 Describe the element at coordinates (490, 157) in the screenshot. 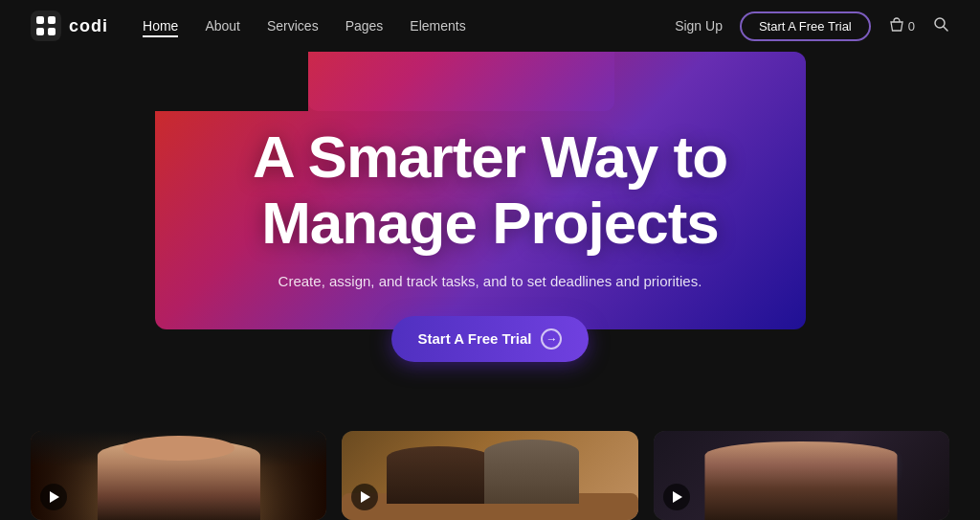

I see `hero-title-line1: A Smarter Way to` at that location.